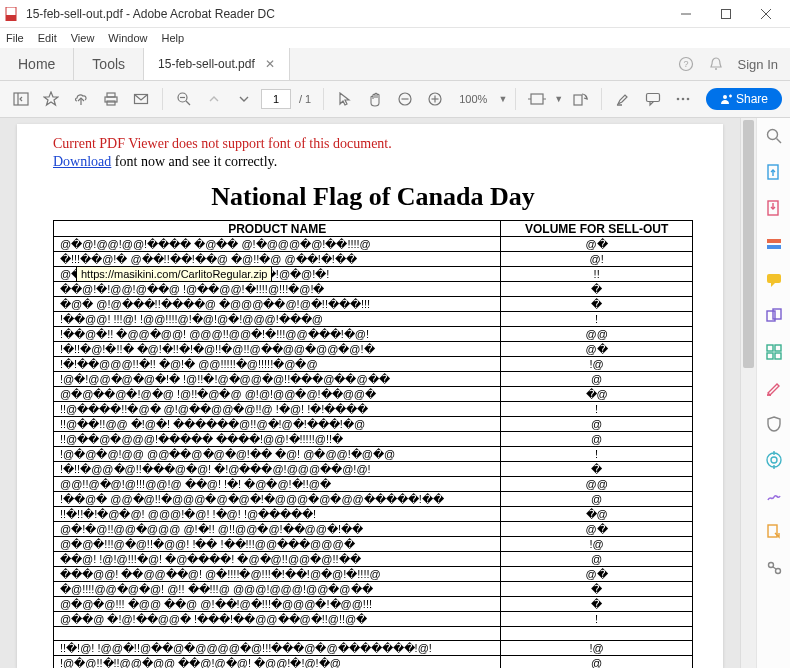 This screenshot has width=790, height=668. Describe the element at coordinates (278, 394) in the screenshot. I see `cell-product: @�@��@�!@�@ !@!!�@�@ @!@!@@�@!��@@�` at that location.